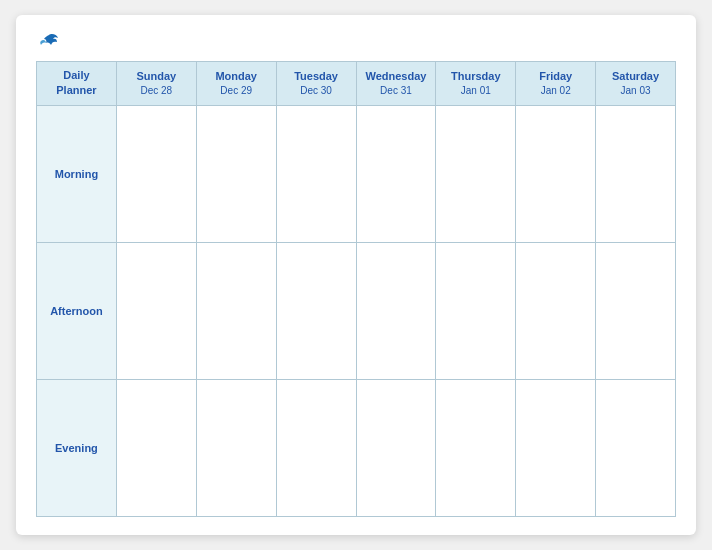  What do you see at coordinates (236, 91) in the screenshot?
I see `day-date: Dec 29` at bounding box center [236, 91].